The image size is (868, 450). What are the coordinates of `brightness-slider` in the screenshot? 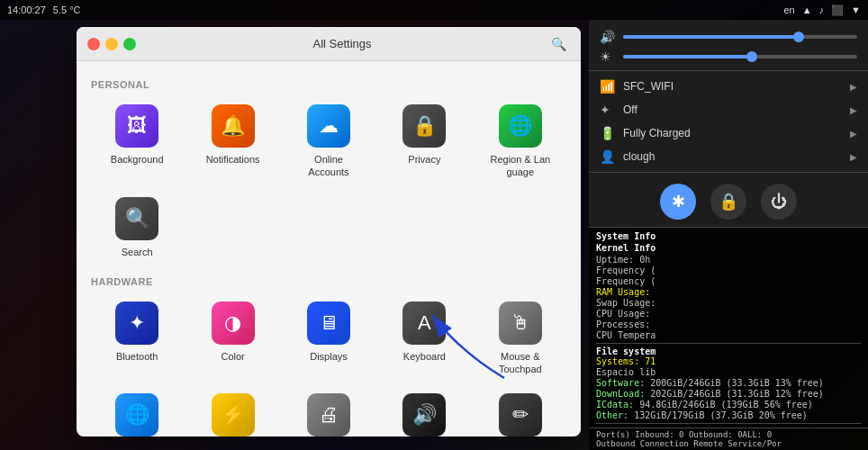 It's located at (740, 57).